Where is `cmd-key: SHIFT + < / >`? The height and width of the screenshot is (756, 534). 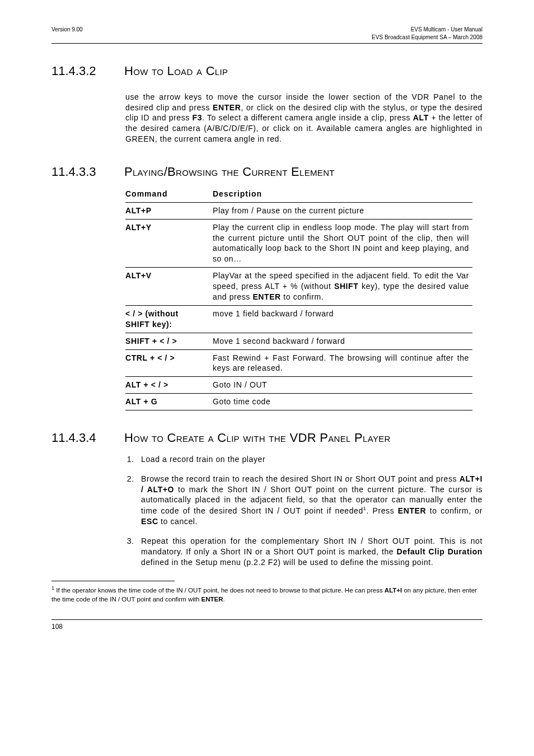
cmd-key: SHIFT + < / > is located at coordinates (169, 341).